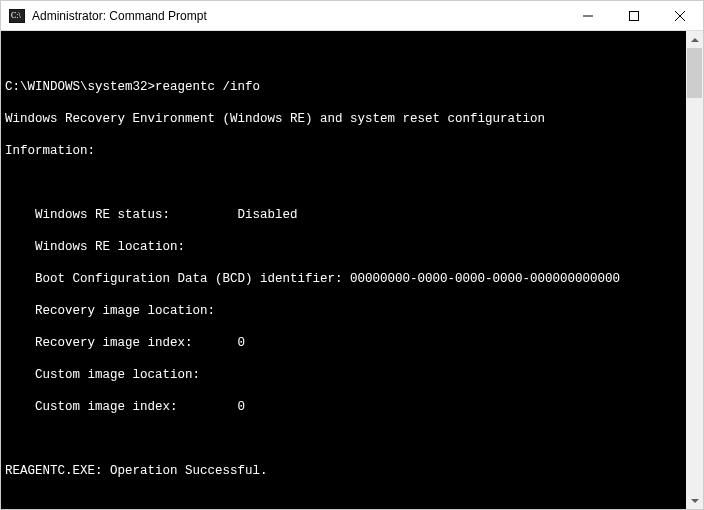  I want to click on app-icon: C:\, so click(17, 16).